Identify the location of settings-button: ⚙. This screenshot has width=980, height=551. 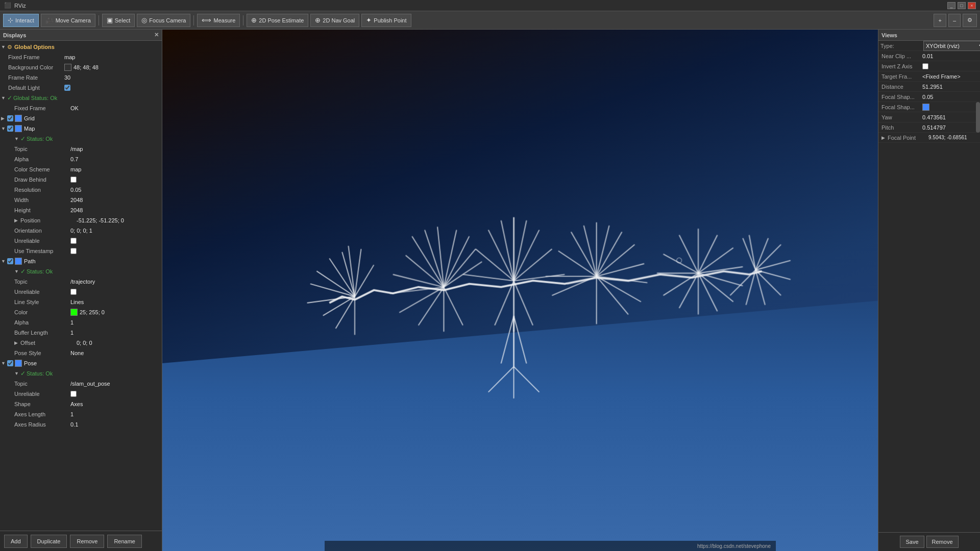
(970, 20).